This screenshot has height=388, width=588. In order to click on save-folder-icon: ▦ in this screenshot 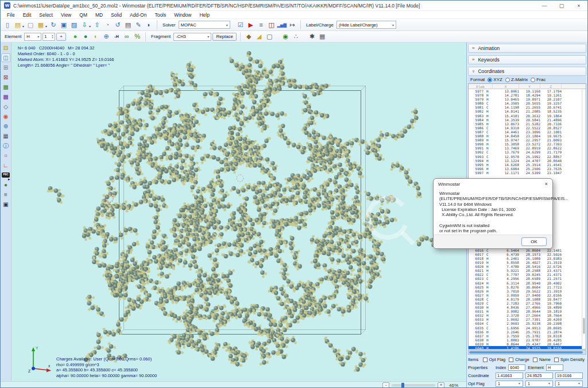, I will do `click(41, 25)`.